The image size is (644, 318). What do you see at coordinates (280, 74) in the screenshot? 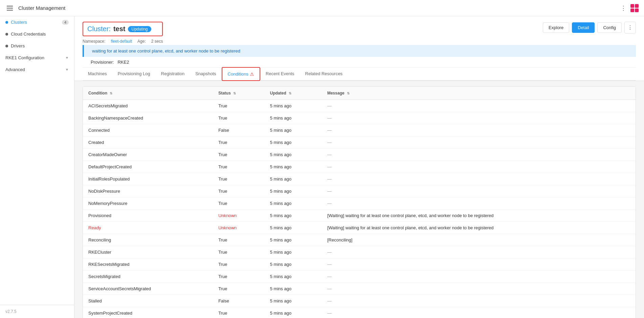
I see `tab-recent-events: Recent Events` at bounding box center [280, 74].